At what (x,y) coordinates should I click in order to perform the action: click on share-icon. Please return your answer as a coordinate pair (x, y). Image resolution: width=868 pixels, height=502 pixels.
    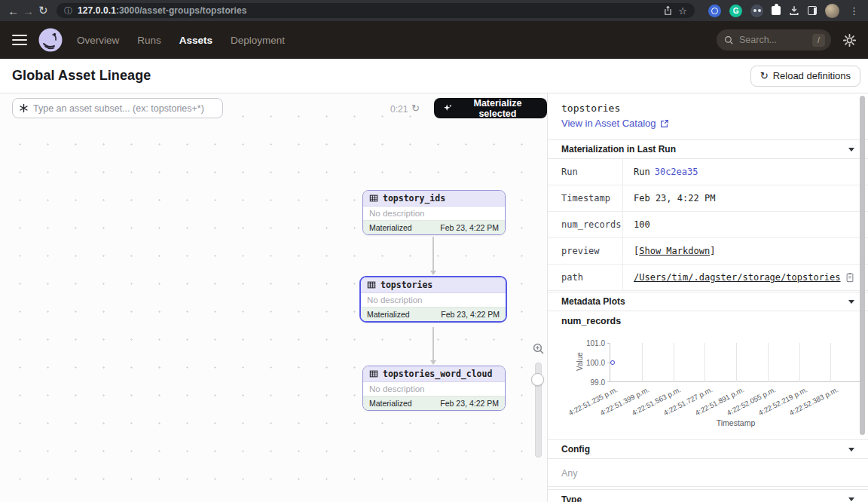
    Looking at the image, I should click on (668, 11).